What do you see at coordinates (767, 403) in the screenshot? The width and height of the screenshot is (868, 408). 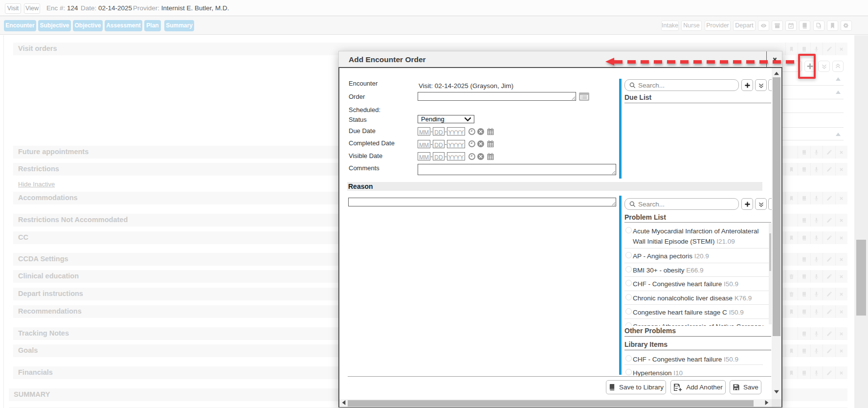 I see `scroll-right-icon` at bounding box center [767, 403].